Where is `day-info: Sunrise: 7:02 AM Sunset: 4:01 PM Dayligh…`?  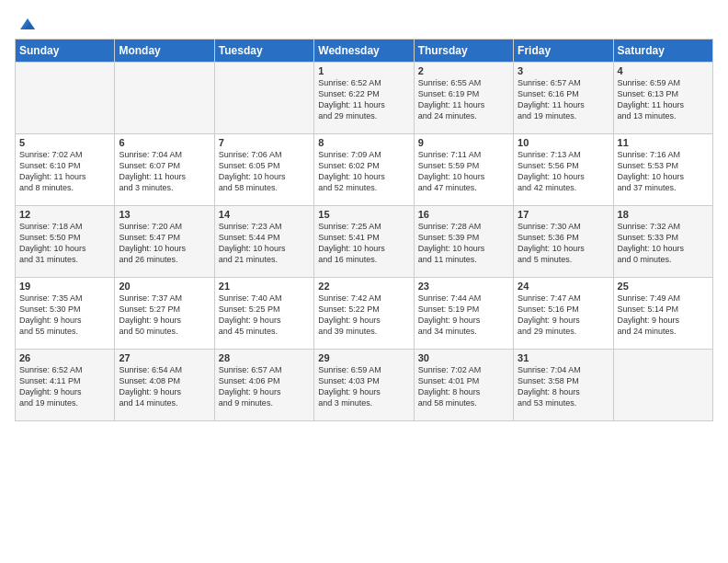
day-info: Sunrise: 7:02 AM Sunset: 4:01 PM Dayligh… is located at coordinates (463, 386).